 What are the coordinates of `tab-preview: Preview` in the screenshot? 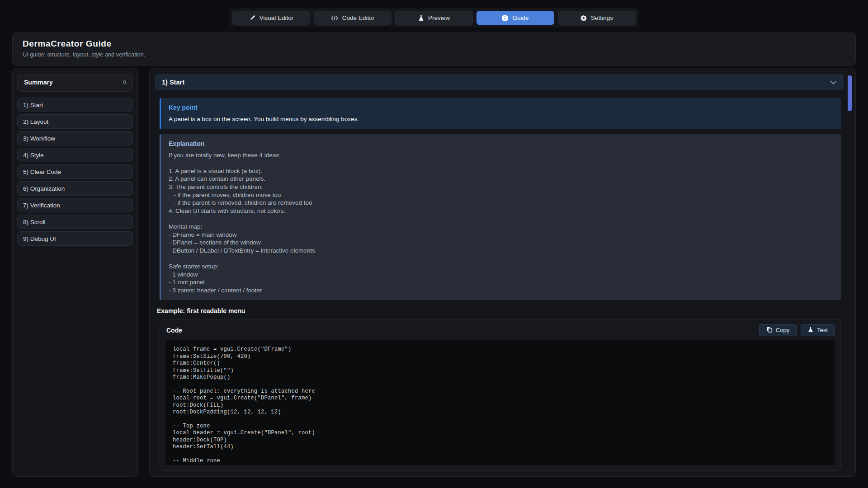 It's located at (434, 18).